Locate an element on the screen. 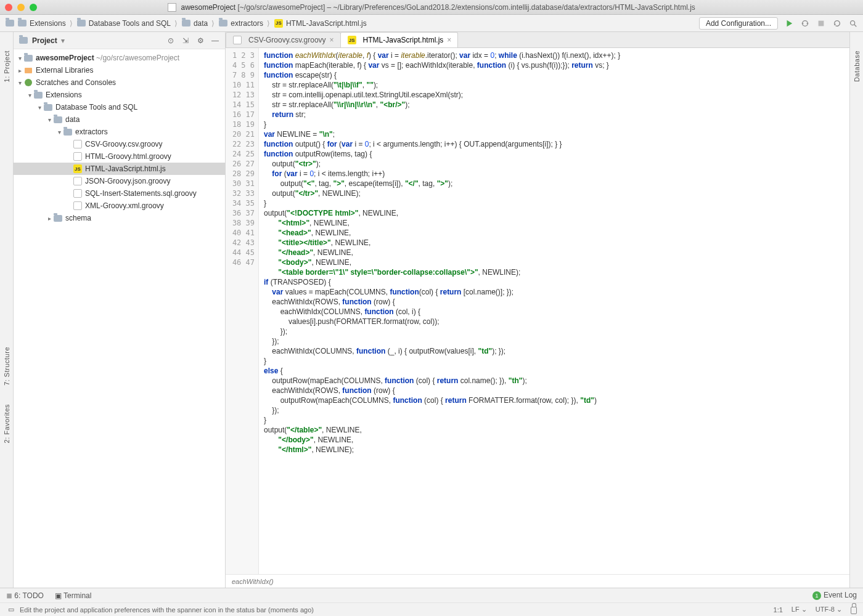  line-number-gutter: 1 2 3 4 5 6 7 8 9 10 11 12 13 14 15 16 1… is located at coordinates (242, 311).